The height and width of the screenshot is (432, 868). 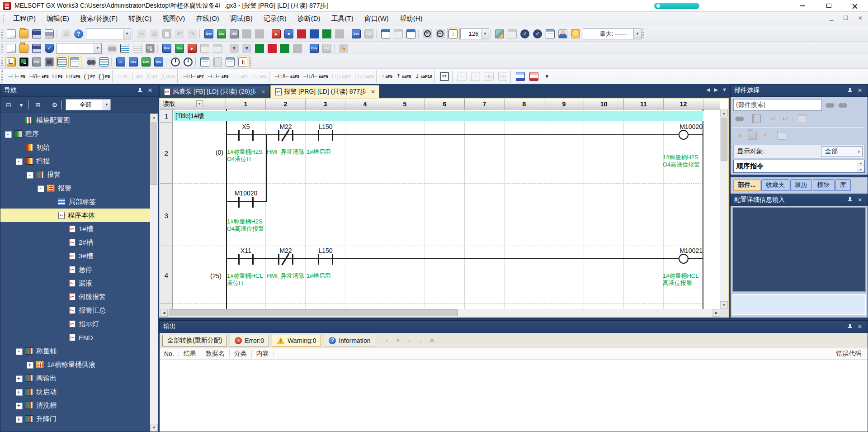 I want to click on element-selection-tab: 库, so click(x=843, y=185).